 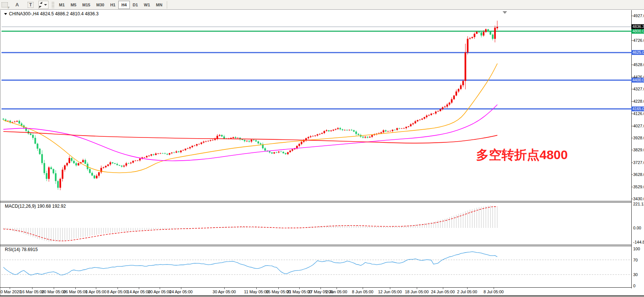 What do you see at coordinates (75, 292) in the screenshot?
I see `time-tick-label: 26 Mar 05:00` at bounding box center [75, 292].